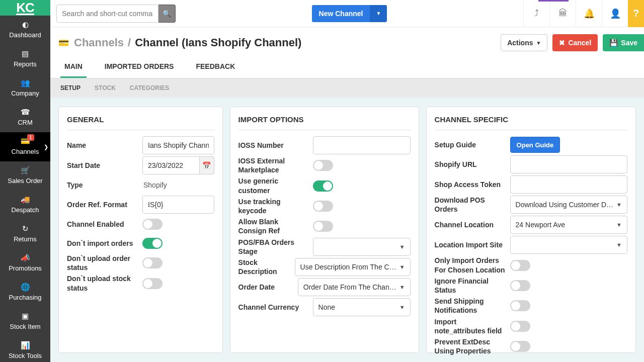 The width and height of the screenshot is (644, 362). I want to click on sidebar-item-returns: ↻Returns, so click(25, 234).